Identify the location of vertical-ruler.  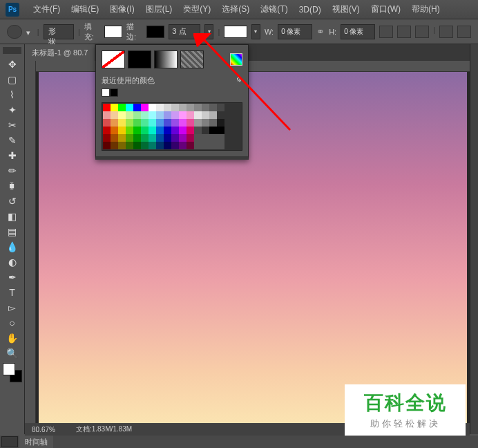
(30, 248).